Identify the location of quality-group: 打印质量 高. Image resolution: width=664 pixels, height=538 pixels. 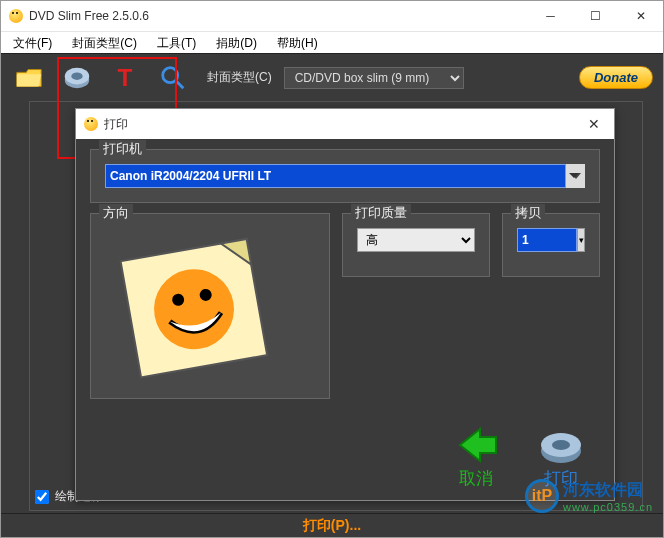
(416, 245).